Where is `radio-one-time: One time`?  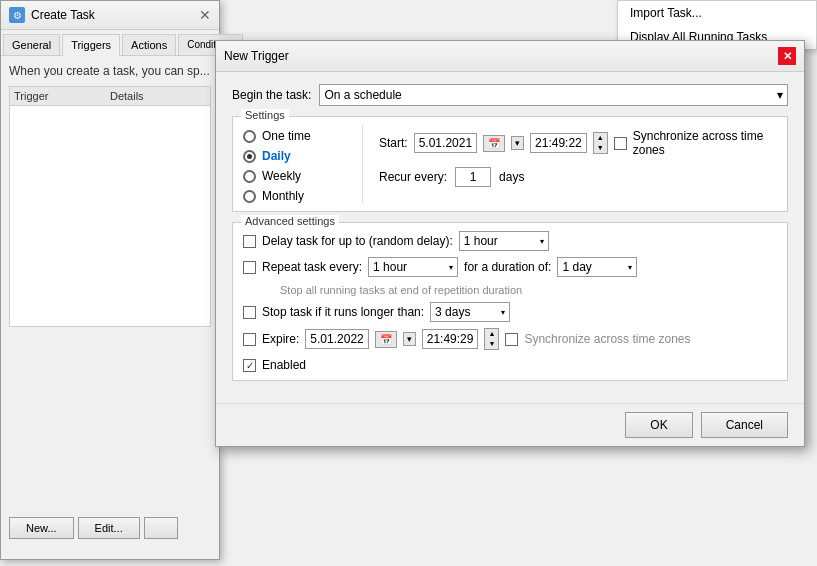 radio-one-time: One time is located at coordinates (298, 136).